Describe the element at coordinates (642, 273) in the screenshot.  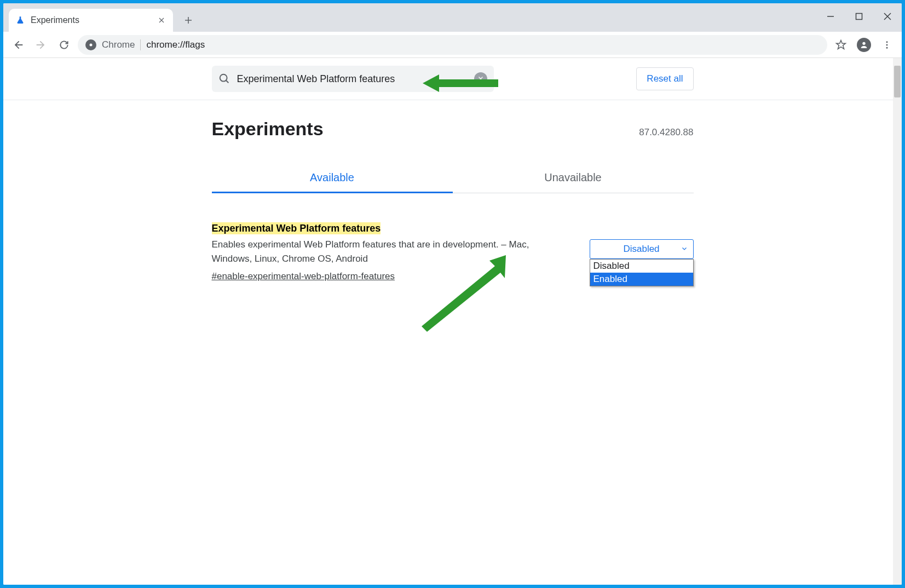
I see `flag-state-dropdown: Disabled Enabled` at that location.